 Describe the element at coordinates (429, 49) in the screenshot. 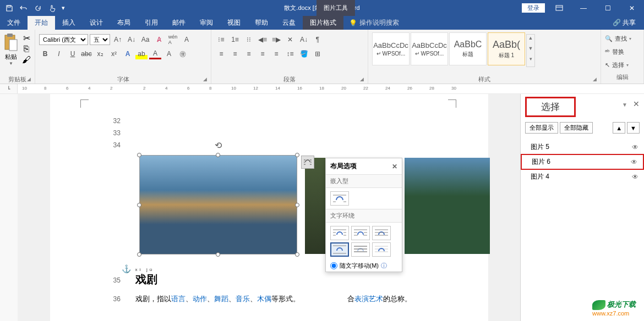

I see `style-wpsof-2: AaBbCcDc↵ WPSOf...` at that location.